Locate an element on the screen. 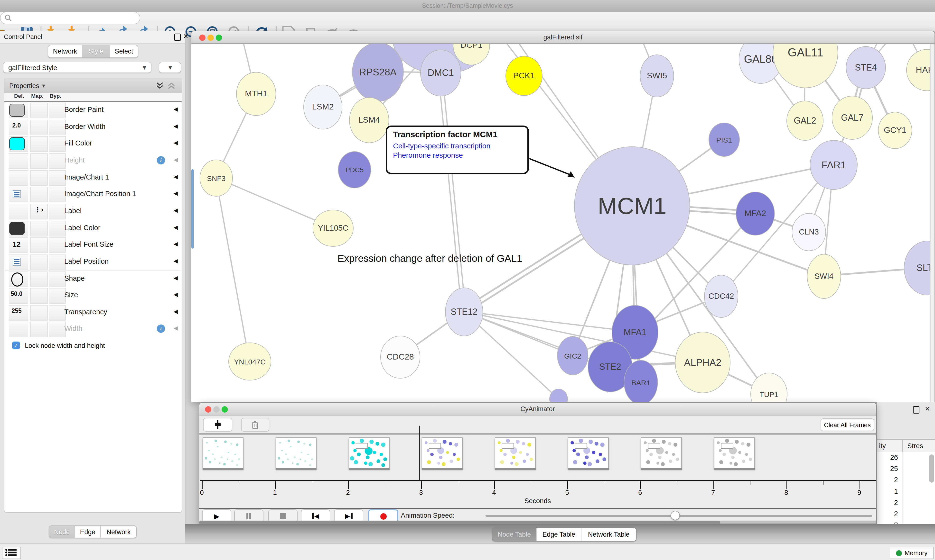 This screenshot has width=935, height=560. network-node-YNL047C: YNL047C is located at coordinates (250, 362).